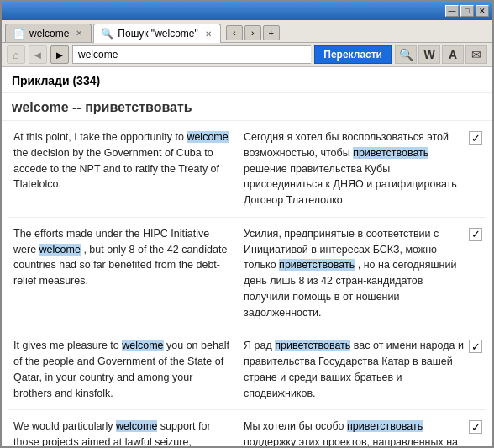 The width and height of the screenshot is (494, 448). What do you see at coordinates (124, 432) in the screenshot?
I see `entry-left-4: We would particularly welcome support fo…` at bounding box center [124, 432].